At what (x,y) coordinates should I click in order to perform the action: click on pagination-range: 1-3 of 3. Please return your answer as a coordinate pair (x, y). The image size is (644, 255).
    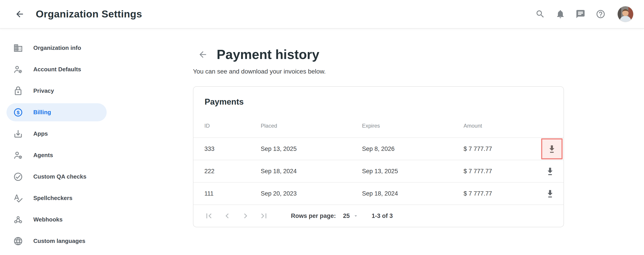
    Looking at the image, I should click on (382, 216).